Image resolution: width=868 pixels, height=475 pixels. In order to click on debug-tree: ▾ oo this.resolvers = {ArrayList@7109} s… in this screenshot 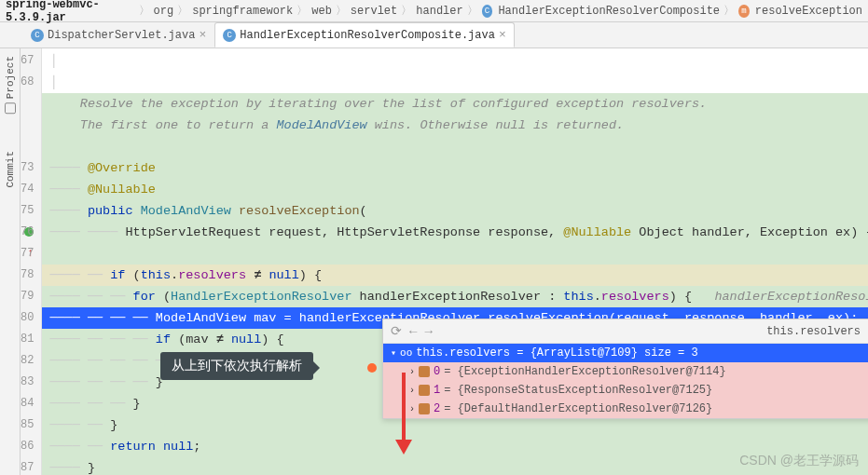, I will do `click(626, 381)`.